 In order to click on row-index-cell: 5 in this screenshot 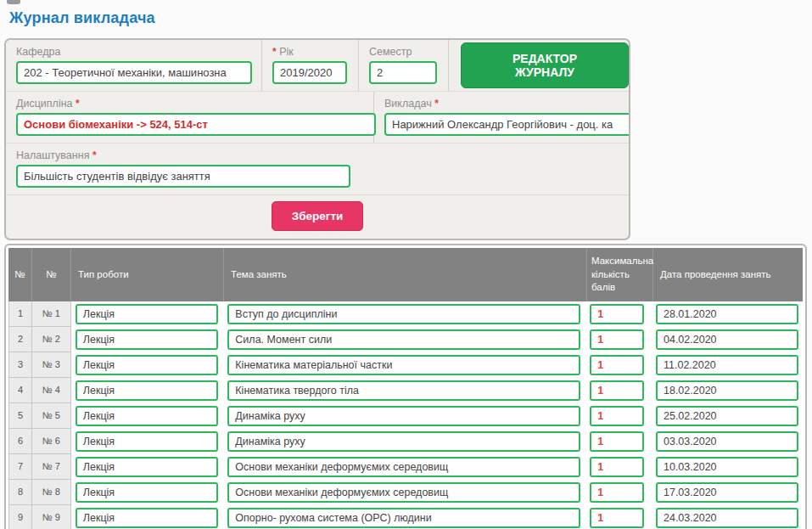, I will do `click(20, 416)`.